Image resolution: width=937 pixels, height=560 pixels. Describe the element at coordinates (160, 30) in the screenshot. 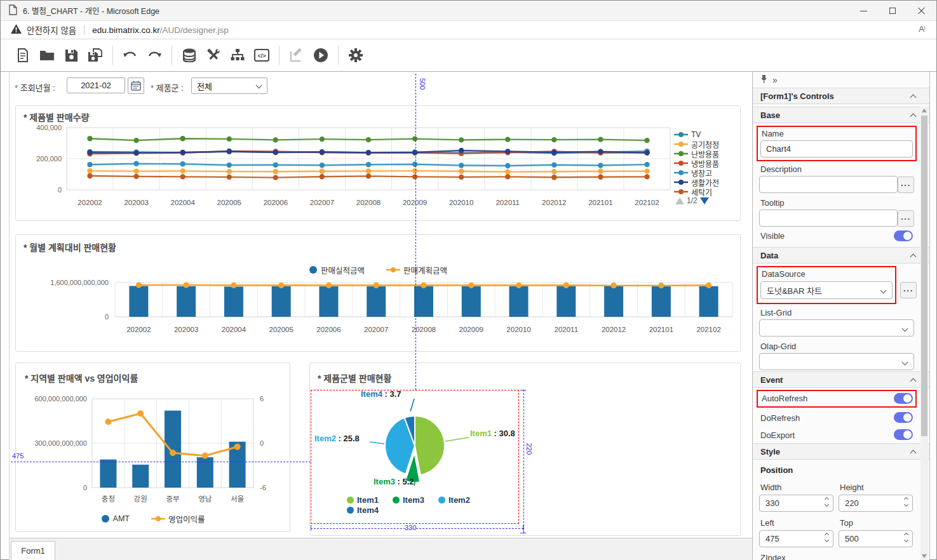

I see `url-text: edu.bimatrix.co.kr/AUD/designer.jsp` at that location.